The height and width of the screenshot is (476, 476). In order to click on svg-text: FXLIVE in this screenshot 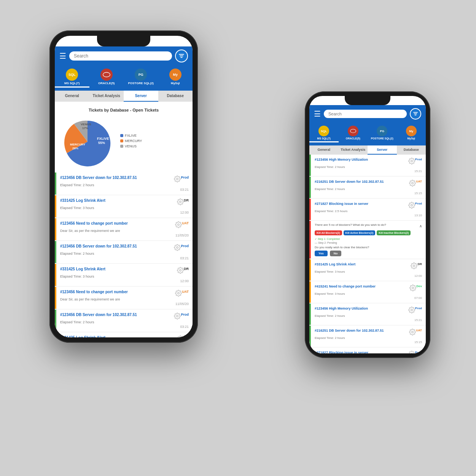, I will do `click(103, 139)`.